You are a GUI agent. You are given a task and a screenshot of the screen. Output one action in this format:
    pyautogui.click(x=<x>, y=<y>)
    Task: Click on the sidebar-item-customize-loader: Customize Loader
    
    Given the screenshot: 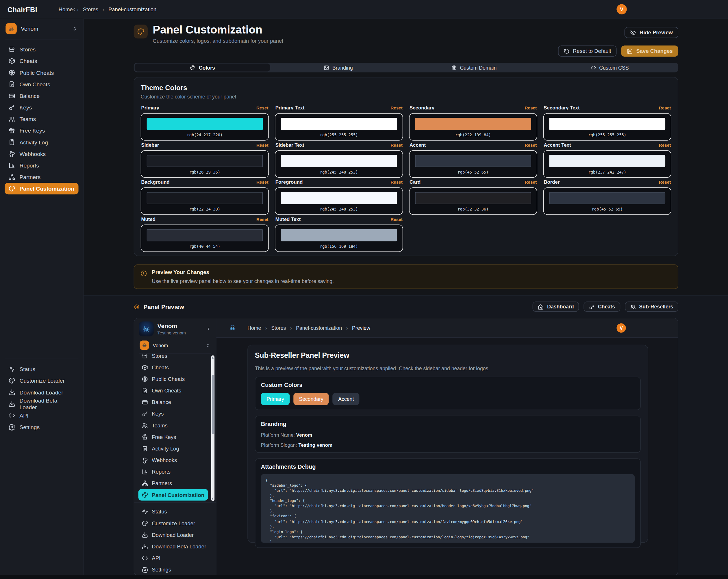 What is the action you would take?
    pyautogui.click(x=42, y=381)
    